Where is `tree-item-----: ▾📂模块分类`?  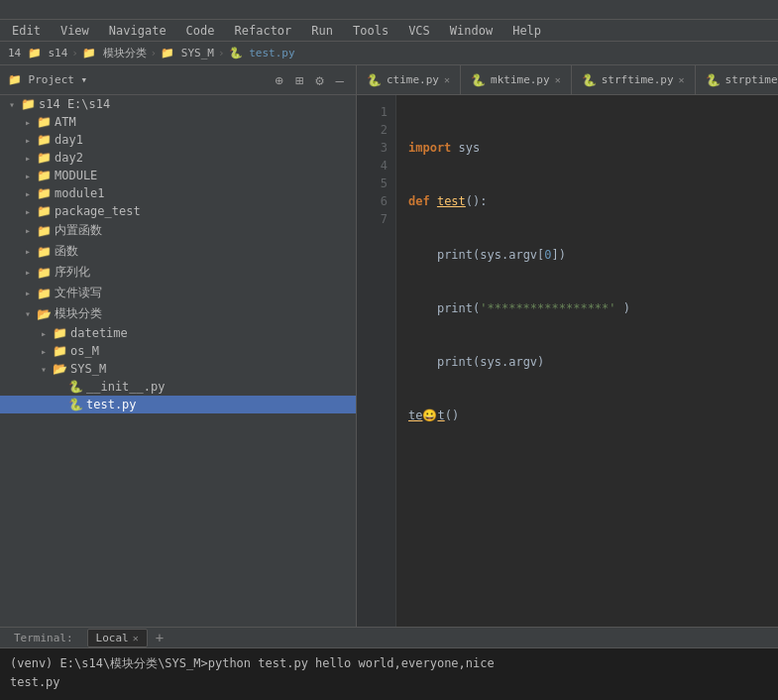 tree-item-----: ▾📂模块分类 is located at coordinates (178, 313).